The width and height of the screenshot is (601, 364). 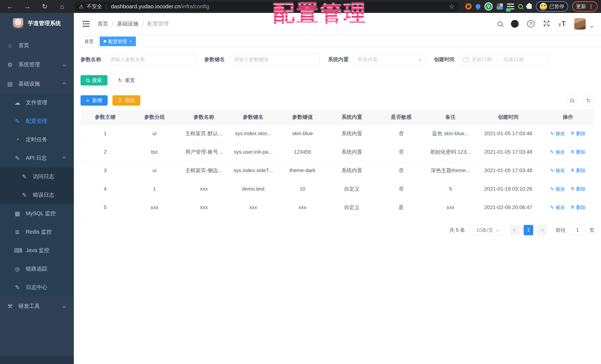 What do you see at coordinates (542, 230) in the screenshot?
I see `next-page-button` at bounding box center [542, 230].